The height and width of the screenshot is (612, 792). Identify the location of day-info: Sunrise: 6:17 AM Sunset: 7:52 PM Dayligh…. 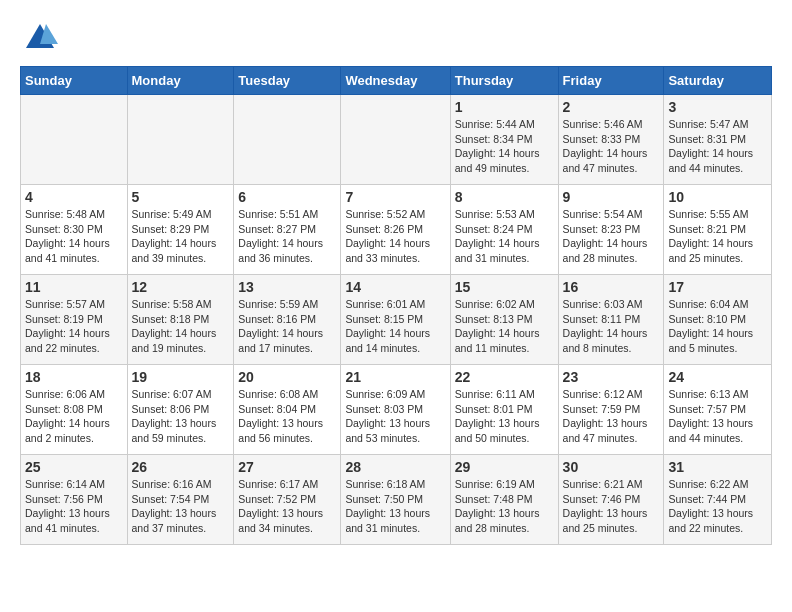
(287, 506).